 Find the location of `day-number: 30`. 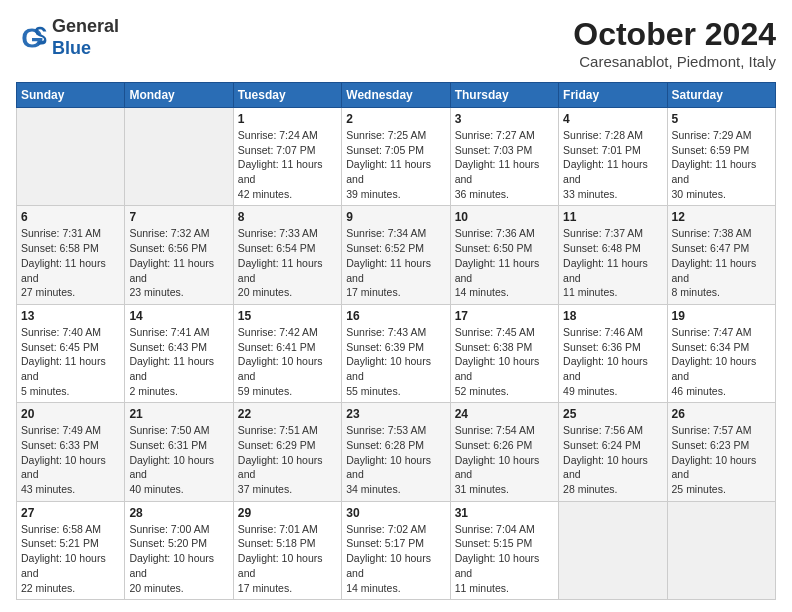

day-number: 30 is located at coordinates (396, 513).